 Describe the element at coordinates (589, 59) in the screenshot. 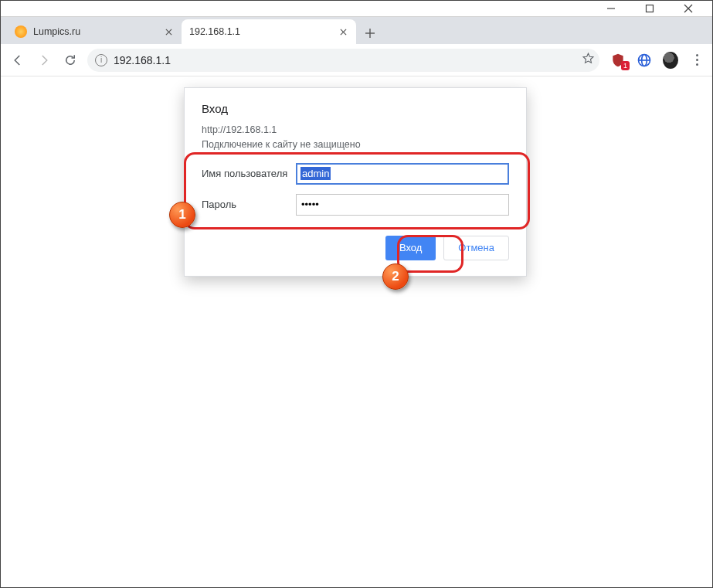

I see `star-icon` at that location.